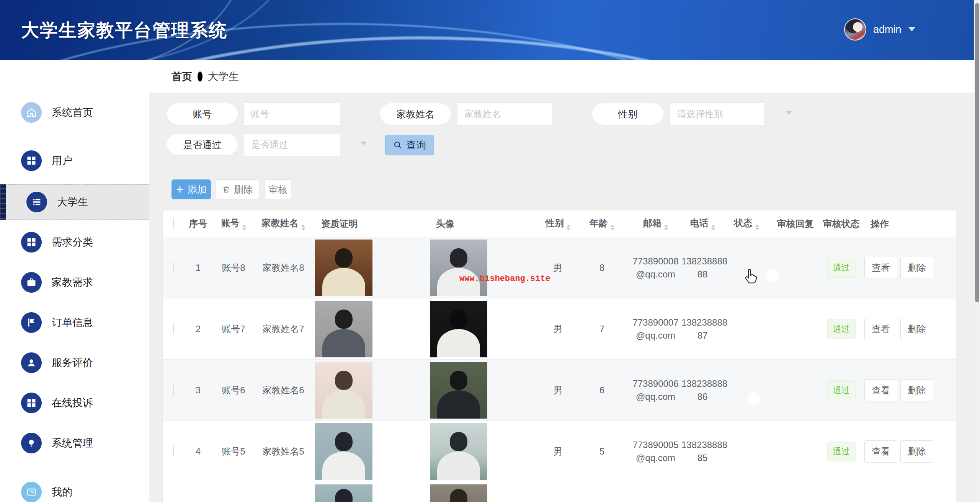 This screenshot has height=502, width=980. I want to click on sidebar-item-home: 系统首页, so click(75, 112).